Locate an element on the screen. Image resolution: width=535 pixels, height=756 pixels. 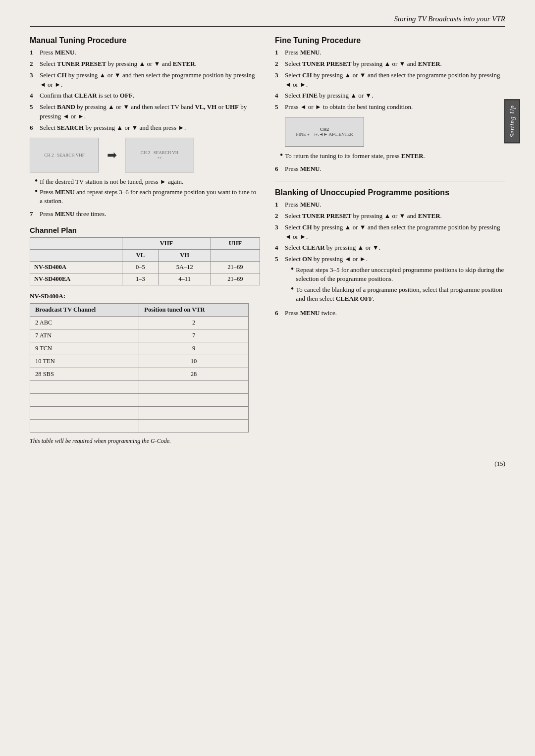
fine-step-3: 3 Select CH by pressing ▲ or ▼ and then … is located at coordinates (390, 80).